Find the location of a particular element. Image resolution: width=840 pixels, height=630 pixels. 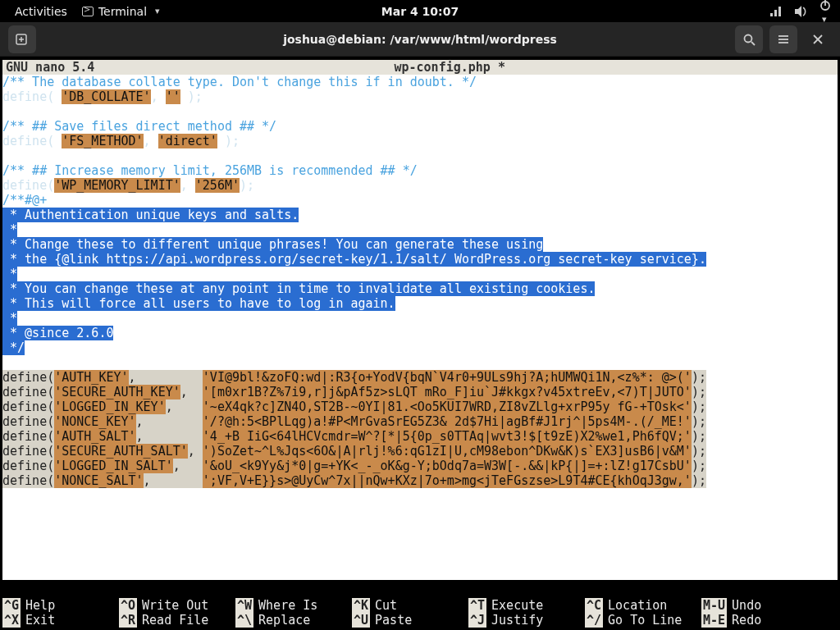

activities-button: Activities is located at coordinates (41, 11).